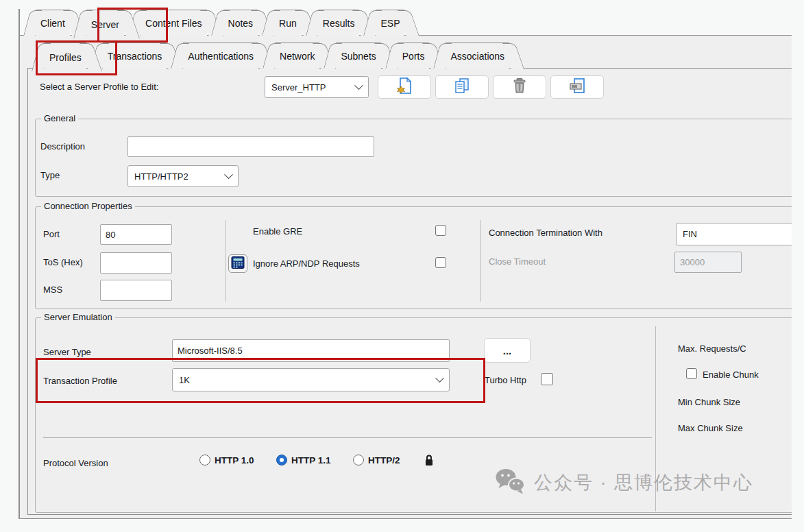 This screenshot has width=804, height=532. What do you see at coordinates (234, 461) in the screenshot?
I see `radio-http-1-0-label: HTTP 1.0` at bounding box center [234, 461].